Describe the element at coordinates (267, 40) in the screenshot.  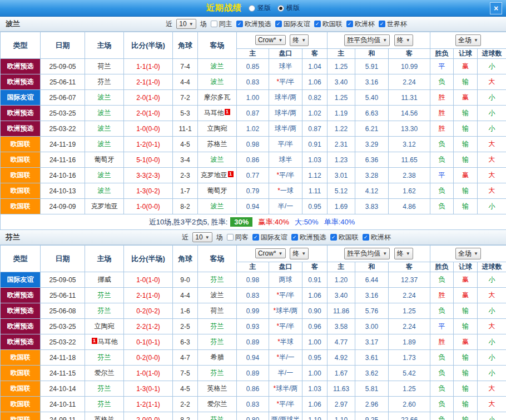
I see `odds-company-value: Crow*` at that location.